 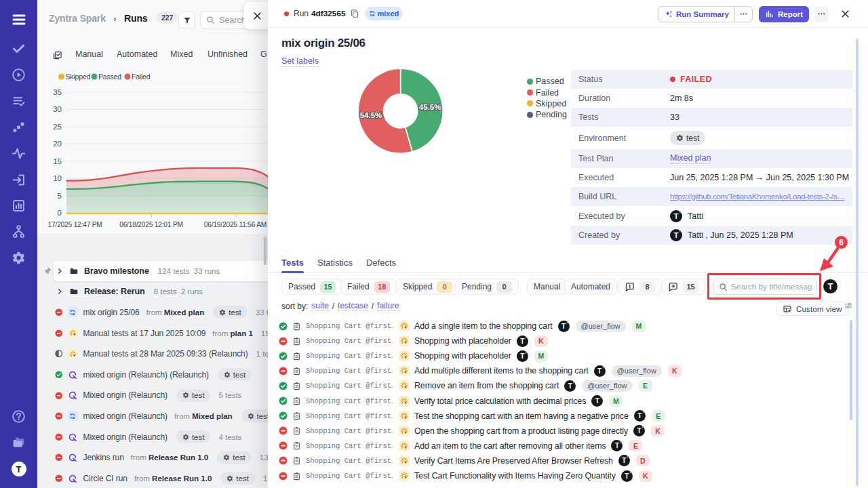 I want to click on run-summary-more-button, so click(x=743, y=14).